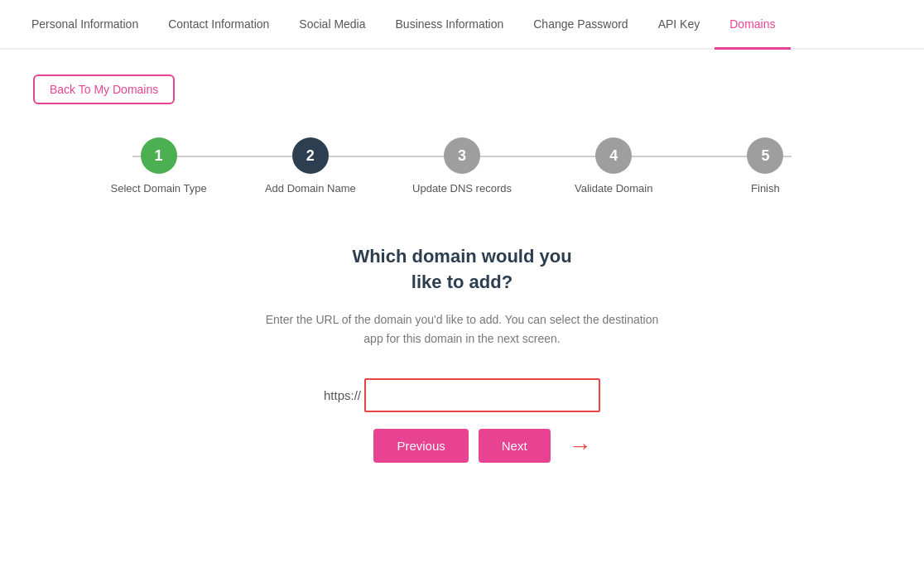 The image size is (924, 572). What do you see at coordinates (614, 166) in the screenshot?
I see `step-4: 4 Validate Domain` at bounding box center [614, 166].